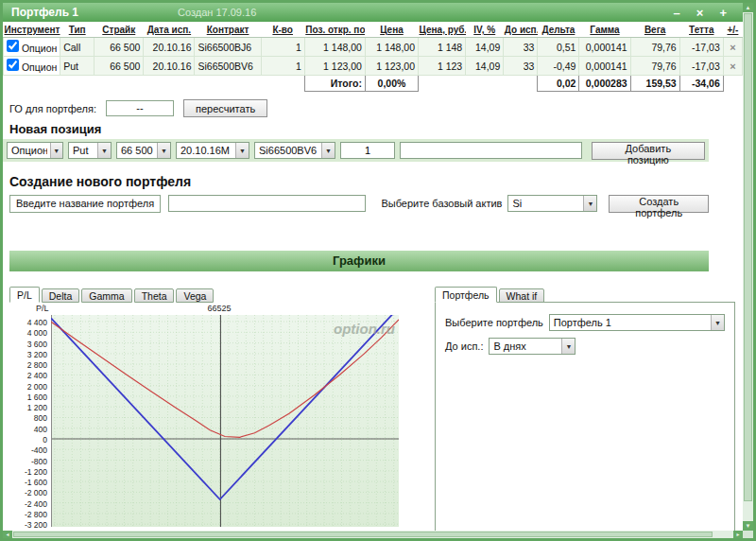  Describe the element at coordinates (287, 150) in the screenshot. I see `np-contract-value: Si66500BV6` at that location.